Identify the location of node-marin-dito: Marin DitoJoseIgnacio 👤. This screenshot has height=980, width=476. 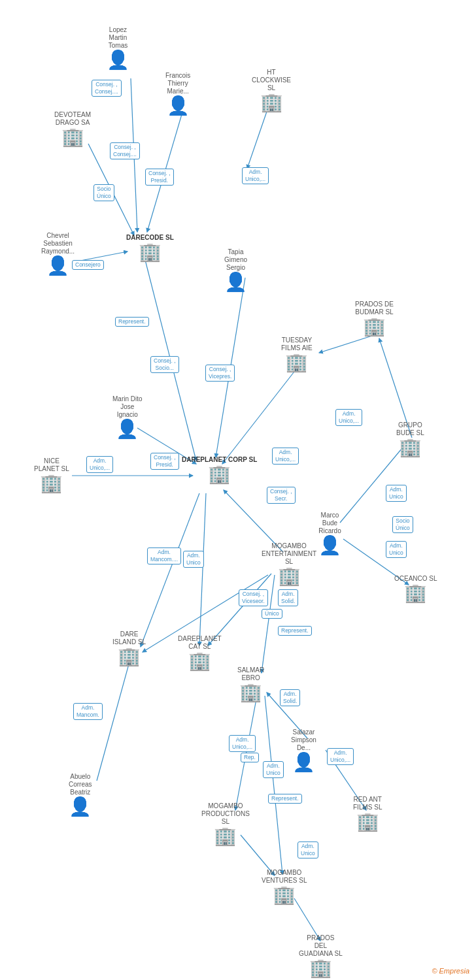
(128, 417).